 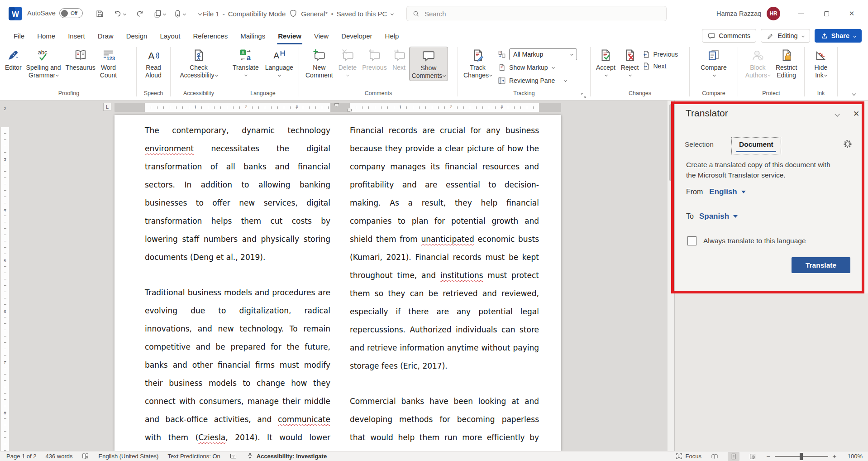 What do you see at coordinates (630, 63) in the screenshot?
I see `reject-button: Reject` at bounding box center [630, 63].